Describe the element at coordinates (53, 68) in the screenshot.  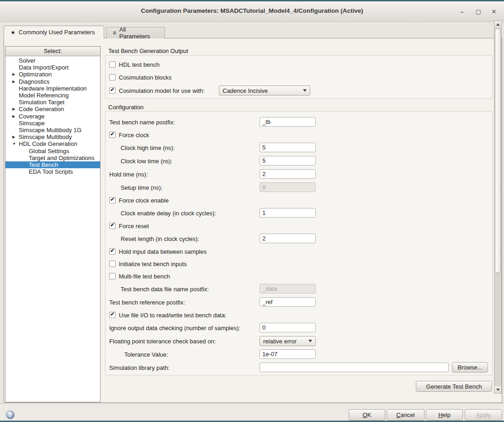
I see `sidebar-item-data-import-export: Data Import/Export` at that location.